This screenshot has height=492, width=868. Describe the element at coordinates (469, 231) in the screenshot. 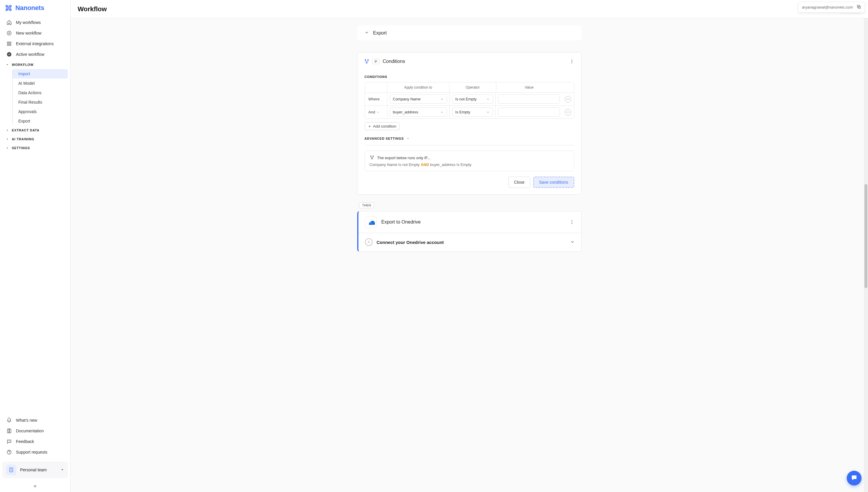

I see `onedrive-export-card: Export to Onedrive Connect your Onedrive…` at that location.